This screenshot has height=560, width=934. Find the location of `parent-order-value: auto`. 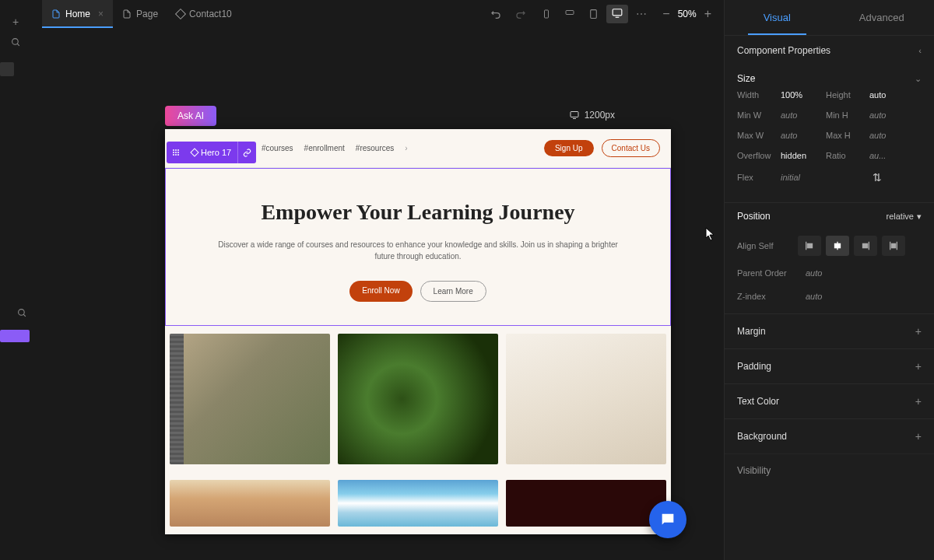

parent-order-value: auto is located at coordinates (814, 273).